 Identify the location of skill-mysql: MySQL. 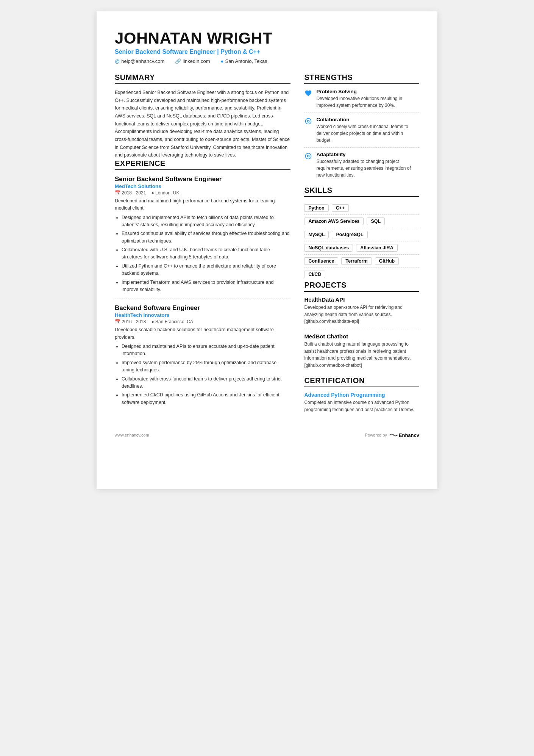
(317, 235).